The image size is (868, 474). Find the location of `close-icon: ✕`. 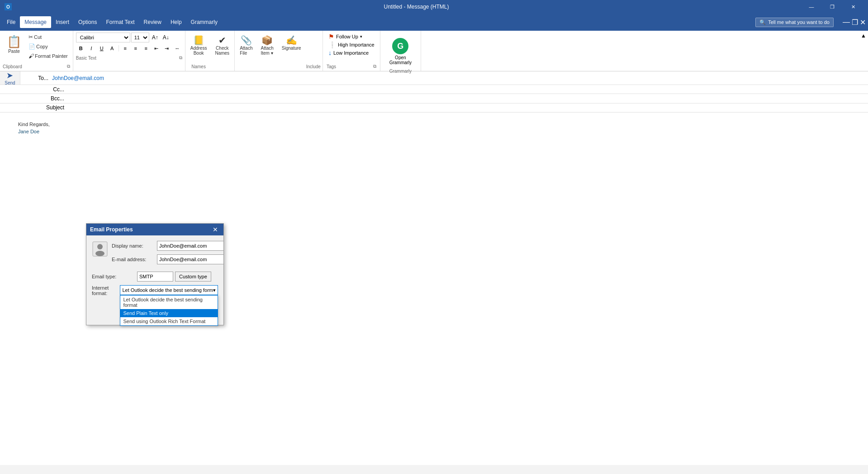

close-icon: ✕ is located at coordinates (863, 23).